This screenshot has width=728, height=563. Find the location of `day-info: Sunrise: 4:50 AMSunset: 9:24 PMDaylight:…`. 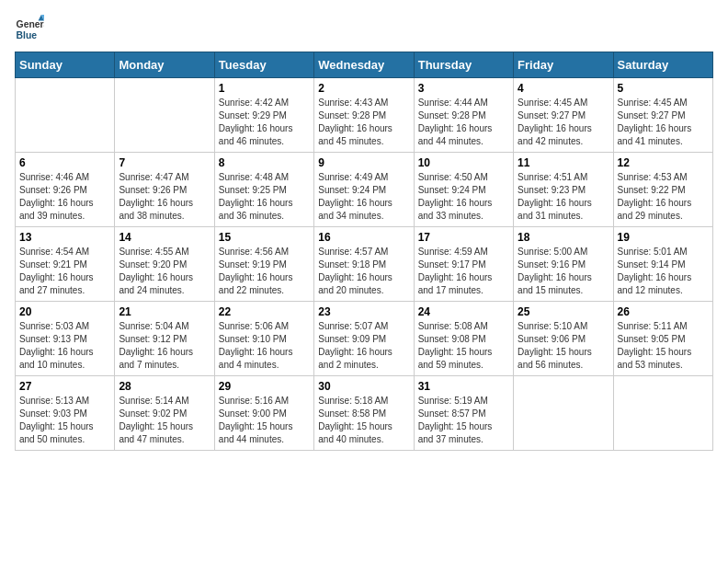

day-info: Sunrise: 4:50 AMSunset: 9:24 PMDaylight:… is located at coordinates (463, 197).